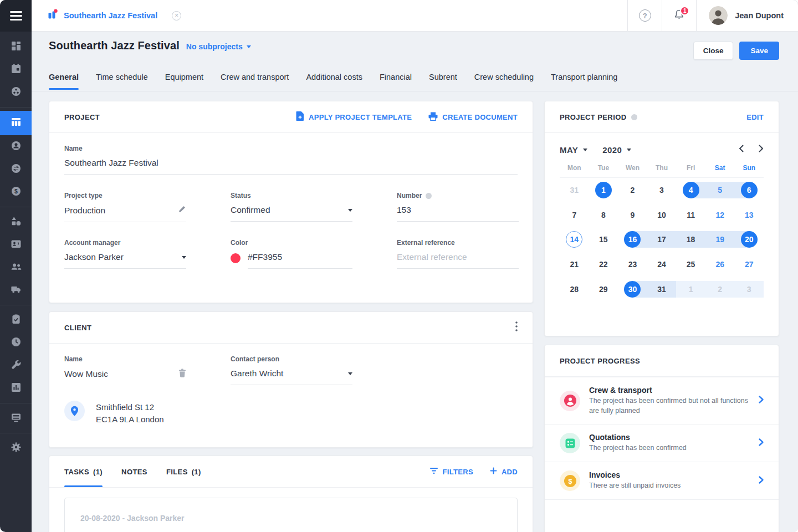 The image size is (798, 532). What do you see at coordinates (291, 160) in the screenshot?
I see `name-field: Name Southearth Jazz Festival` at bounding box center [291, 160].